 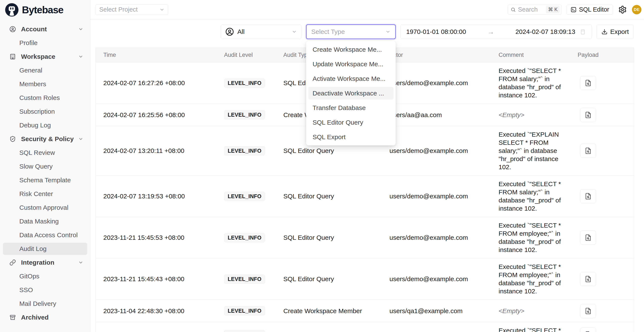 I want to click on time-cell: 2024-02-07 13:20:11 +08:00, so click(x=160, y=151).